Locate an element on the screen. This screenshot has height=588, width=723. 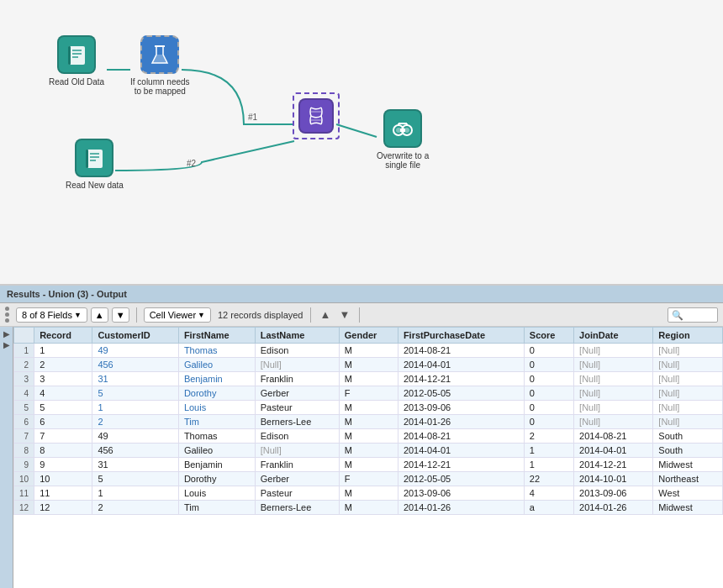
table-cell: 456 is located at coordinates (136, 450).